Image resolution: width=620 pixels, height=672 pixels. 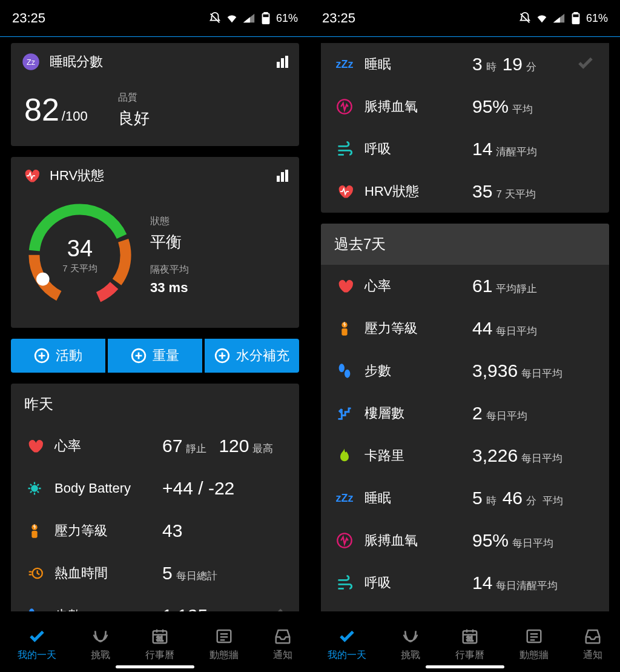 I want to click on row-calories-week: 卡路里 3,226每日平均, so click(x=465, y=456).